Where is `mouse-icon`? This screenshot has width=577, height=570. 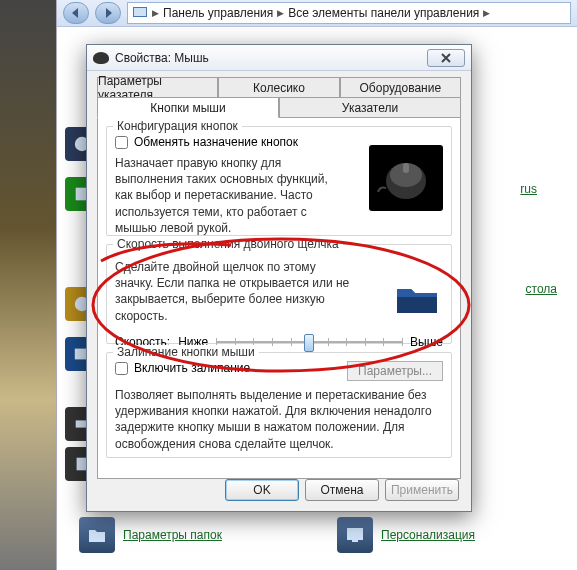 mouse-icon is located at coordinates (101, 58).